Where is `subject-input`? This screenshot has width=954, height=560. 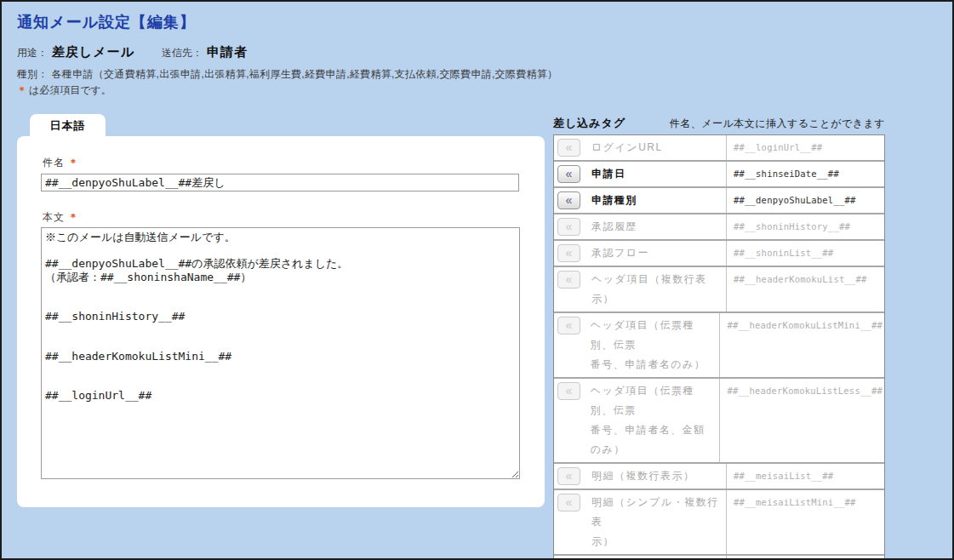
subject-input is located at coordinates (280, 182).